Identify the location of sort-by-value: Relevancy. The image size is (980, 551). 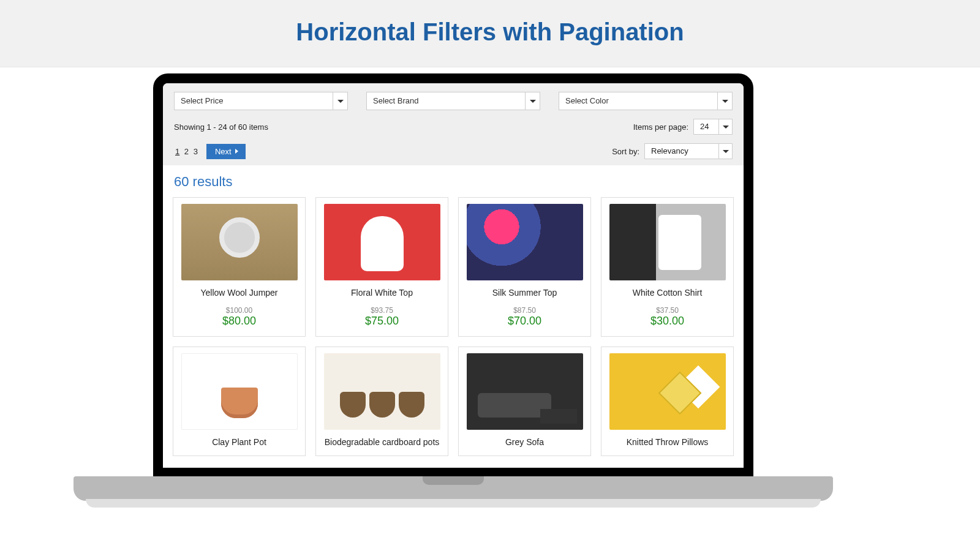
(682, 151).